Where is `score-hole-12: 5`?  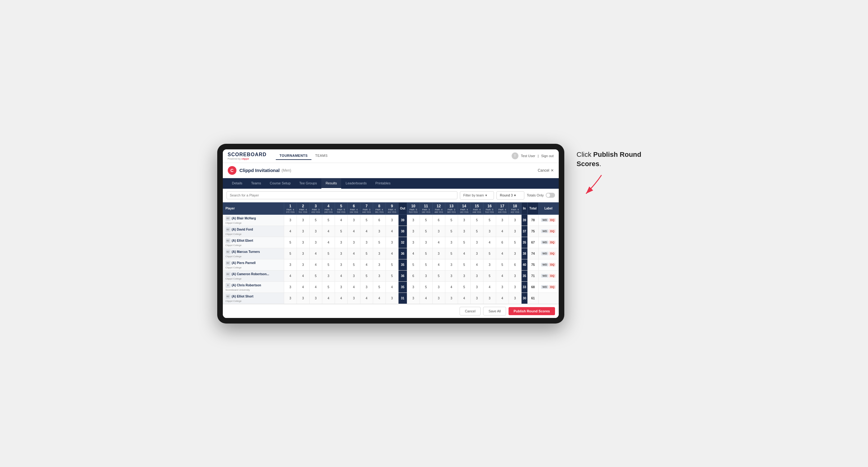 score-hole-12: 5 is located at coordinates (439, 276).